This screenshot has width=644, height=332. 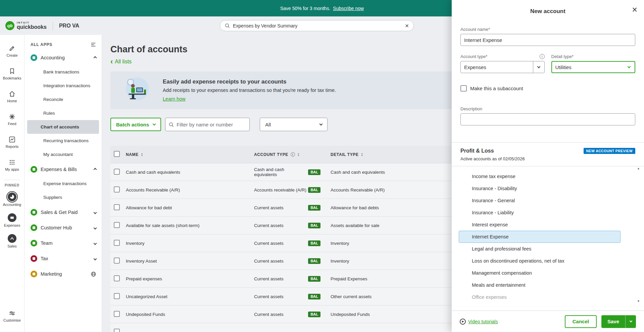 I want to click on column-header-name: NAME, so click(x=132, y=155).